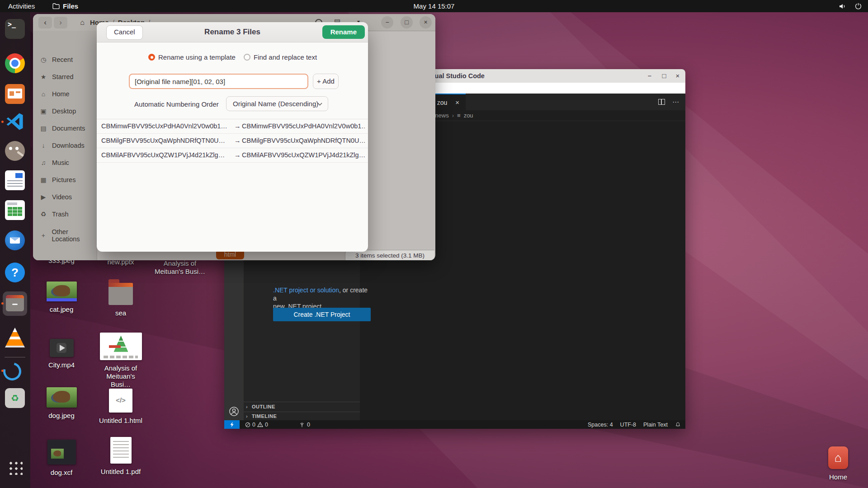 The height and width of the screenshot is (488, 868). What do you see at coordinates (302, 425) in the screenshot?
I see `broadcast-icon` at bounding box center [302, 425].